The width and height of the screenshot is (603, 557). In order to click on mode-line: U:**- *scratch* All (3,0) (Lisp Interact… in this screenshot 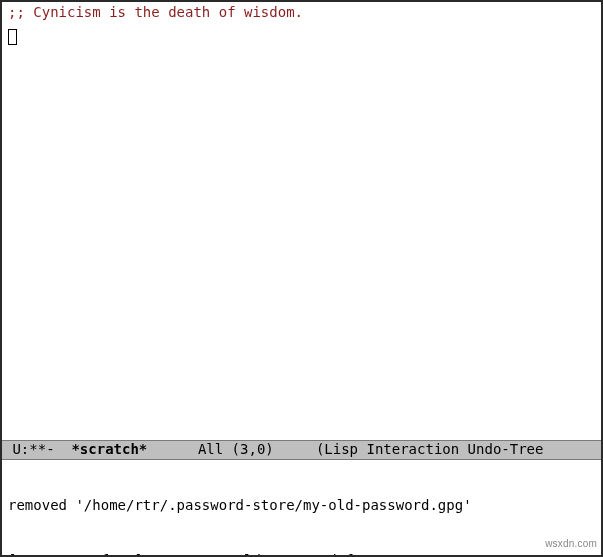, I will do `click(302, 450)`.